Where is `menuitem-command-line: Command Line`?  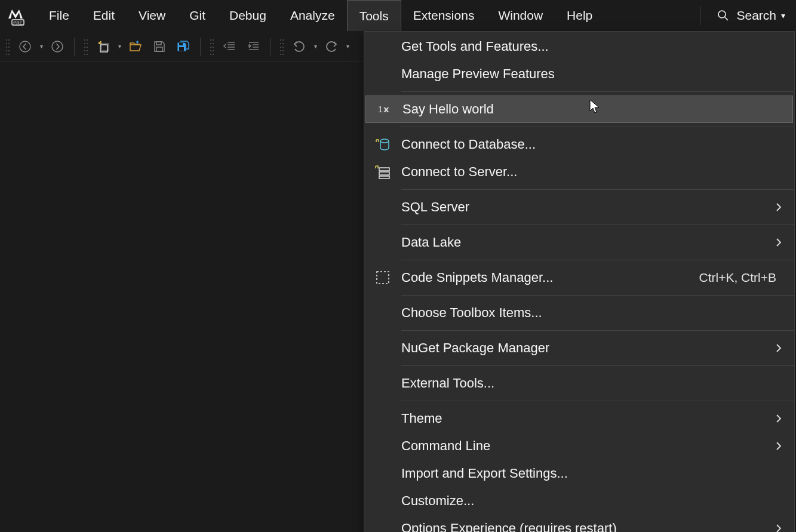
menuitem-command-line: Command Line is located at coordinates (579, 446).